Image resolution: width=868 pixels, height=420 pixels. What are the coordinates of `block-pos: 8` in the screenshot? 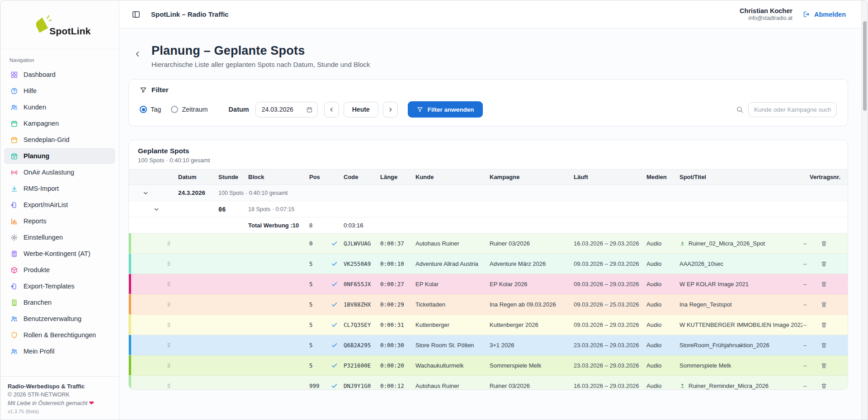 It's located at (326, 225).